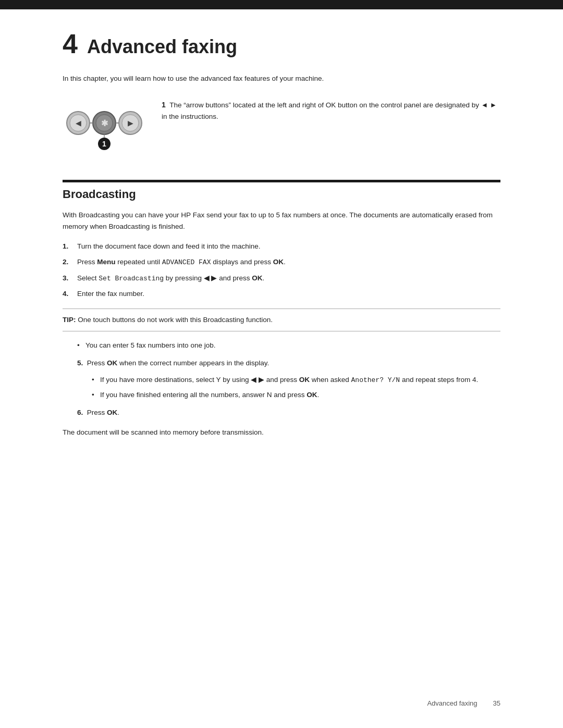 This screenshot has height=728, width=563. What do you see at coordinates (257, 278) in the screenshot?
I see `ok-bold-3: OK` at bounding box center [257, 278].